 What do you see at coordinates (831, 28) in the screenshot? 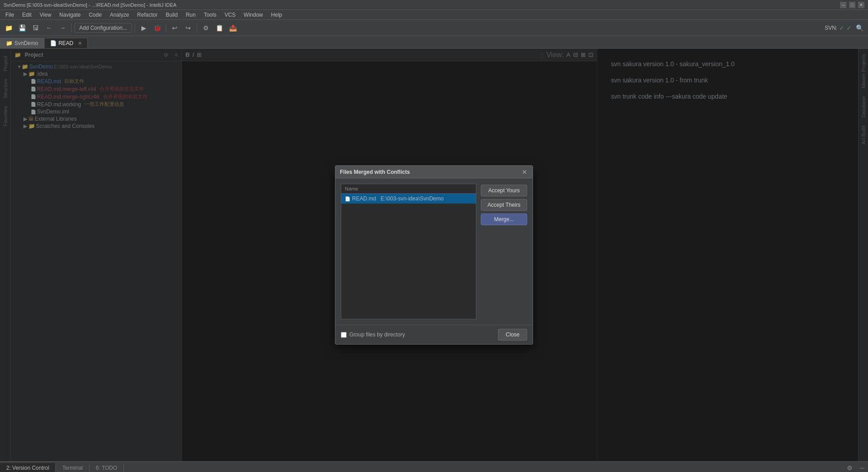
I see `svn-label: SVN:` at bounding box center [831, 28].